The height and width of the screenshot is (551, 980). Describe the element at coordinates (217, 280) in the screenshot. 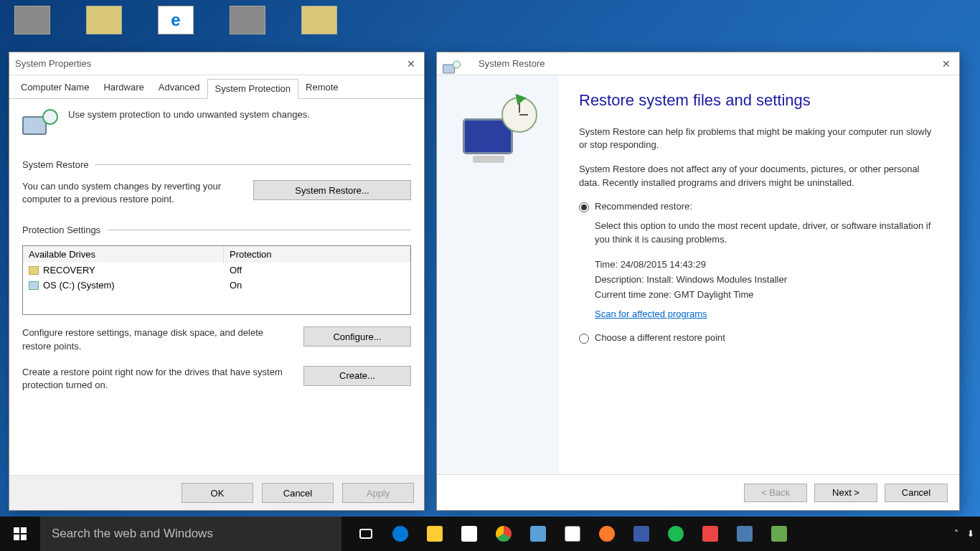

I see `drives-table: Available Drives Protection RECOVERY Off…` at that location.